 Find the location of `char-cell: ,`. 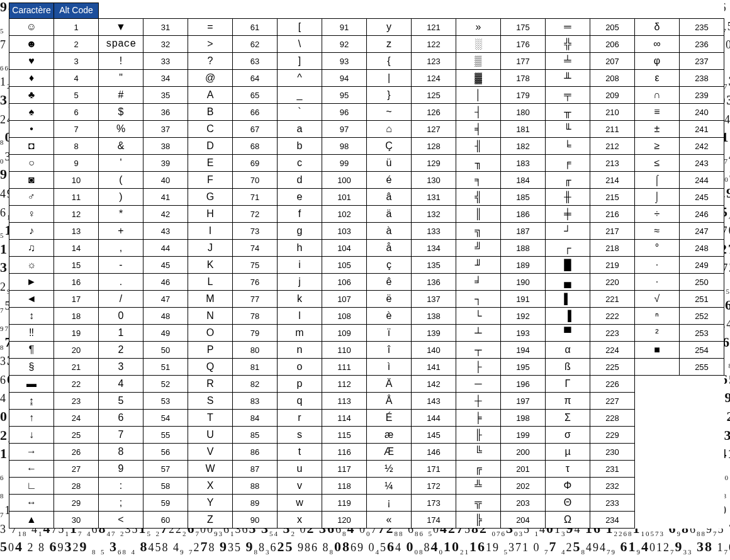

char-cell: , is located at coordinates (121, 248).